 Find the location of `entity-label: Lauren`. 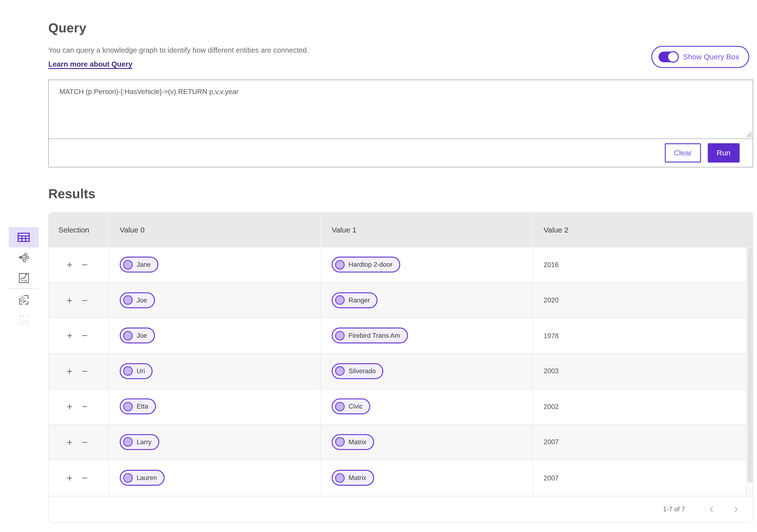

entity-label: Lauren is located at coordinates (147, 478).